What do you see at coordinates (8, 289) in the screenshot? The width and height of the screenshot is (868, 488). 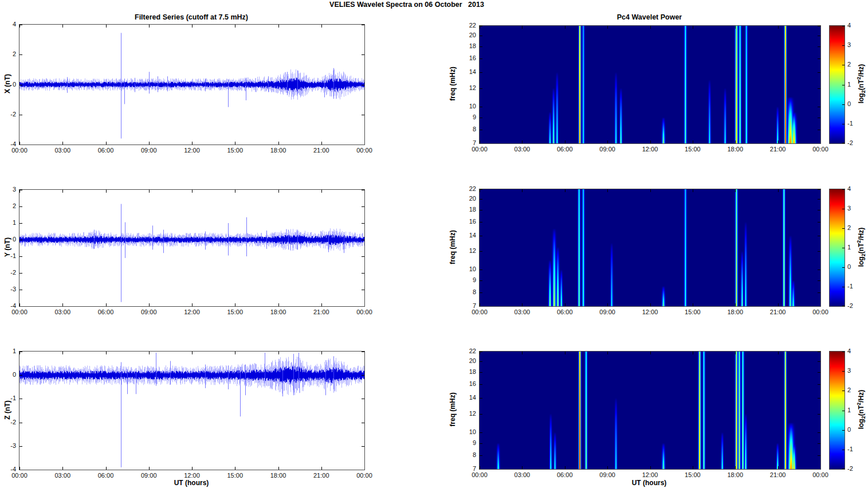 I see `tick-label: -3` at bounding box center [8, 289].